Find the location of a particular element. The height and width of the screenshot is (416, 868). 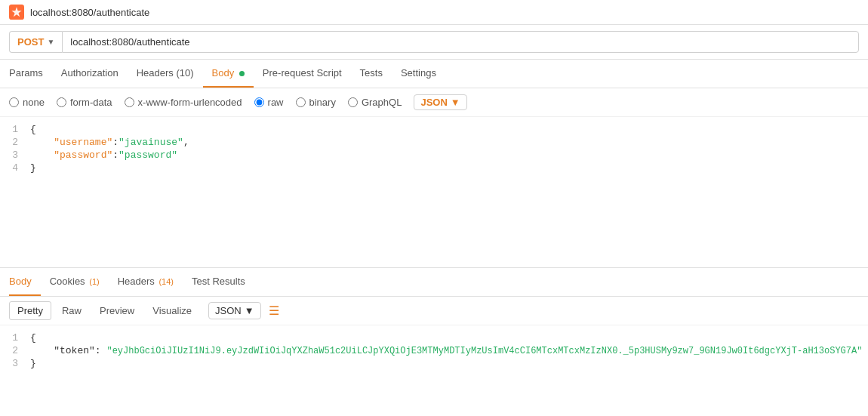

code-line-2: 2 "username":"javainuse", is located at coordinates (434, 142).